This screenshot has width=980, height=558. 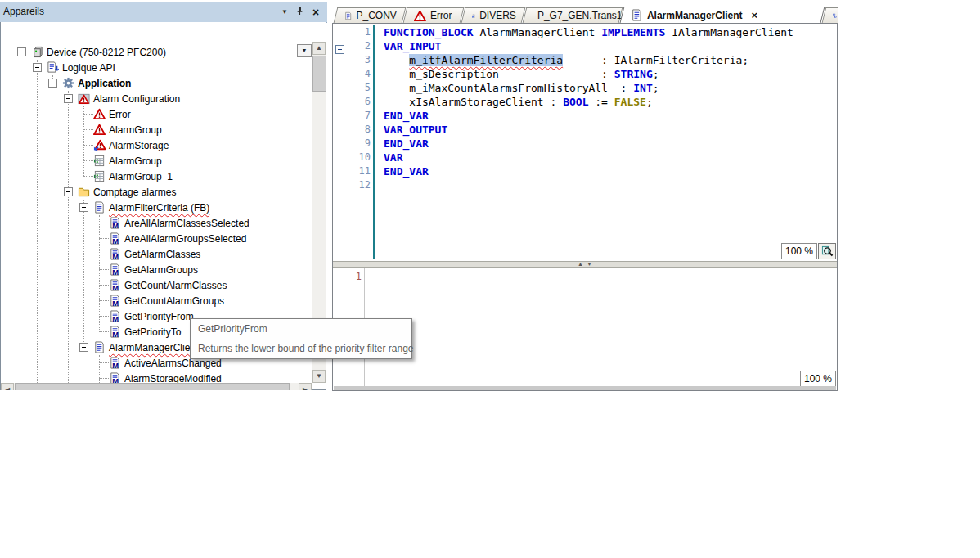 What do you see at coordinates (730, 33) in the screenshot?
I see `code-token: IAlarmManagerClient` at bounding box center [730, 33].